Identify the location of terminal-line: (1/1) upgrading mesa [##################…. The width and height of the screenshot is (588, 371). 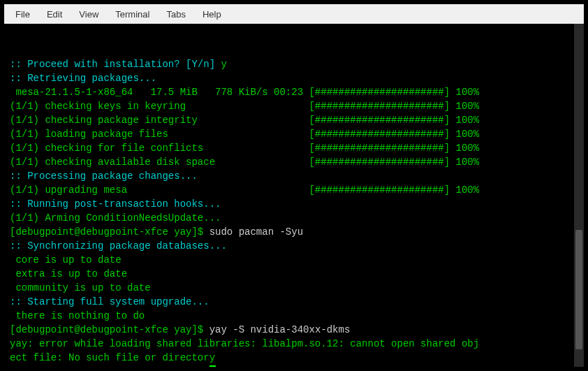
(295, 190).